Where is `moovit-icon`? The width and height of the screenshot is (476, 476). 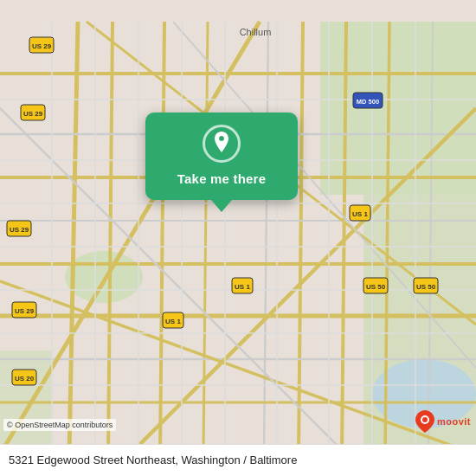
moovit-icon is located at coordinates (425, 421).